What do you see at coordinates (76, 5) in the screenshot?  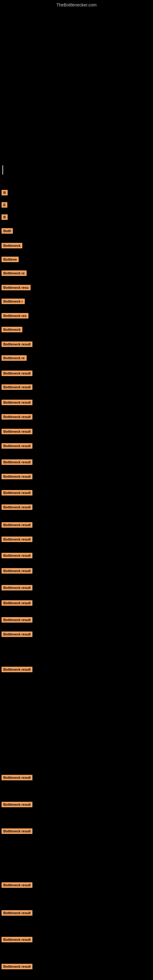 I see `site-title-bar: TheBottlenecker.com` at bounding box center [76, 5].